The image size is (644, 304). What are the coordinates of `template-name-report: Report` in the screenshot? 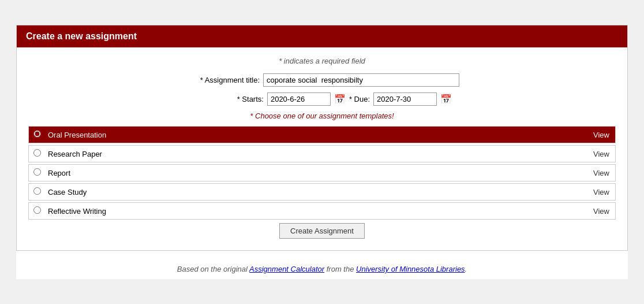 It's located at (316, 173).